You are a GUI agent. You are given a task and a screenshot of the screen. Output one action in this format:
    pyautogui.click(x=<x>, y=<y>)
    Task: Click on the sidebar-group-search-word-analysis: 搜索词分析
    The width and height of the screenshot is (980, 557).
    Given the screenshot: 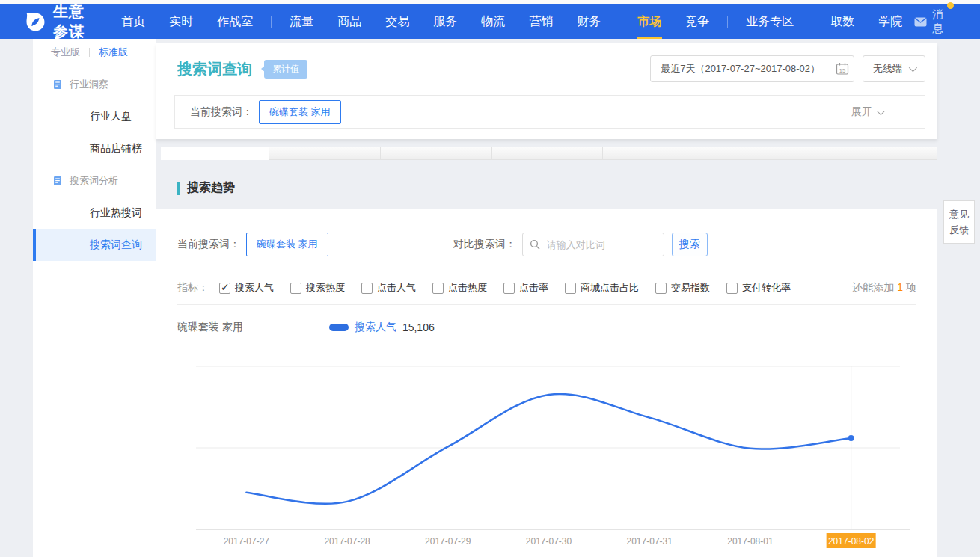 What is the action you would take?
    pyautogui.click(x=94, y=181)
    